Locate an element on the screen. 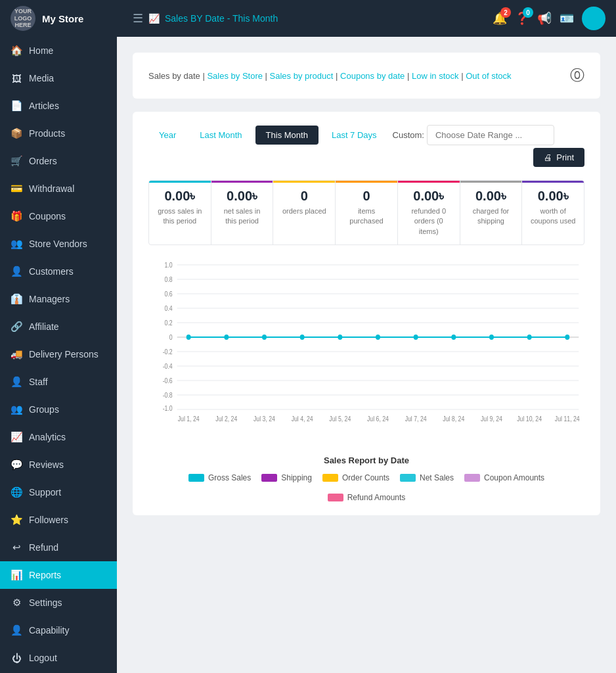 The image size is (616, 673). sidebar-item-reviews: 💬 Reviews is located at coordinates (58, 465).